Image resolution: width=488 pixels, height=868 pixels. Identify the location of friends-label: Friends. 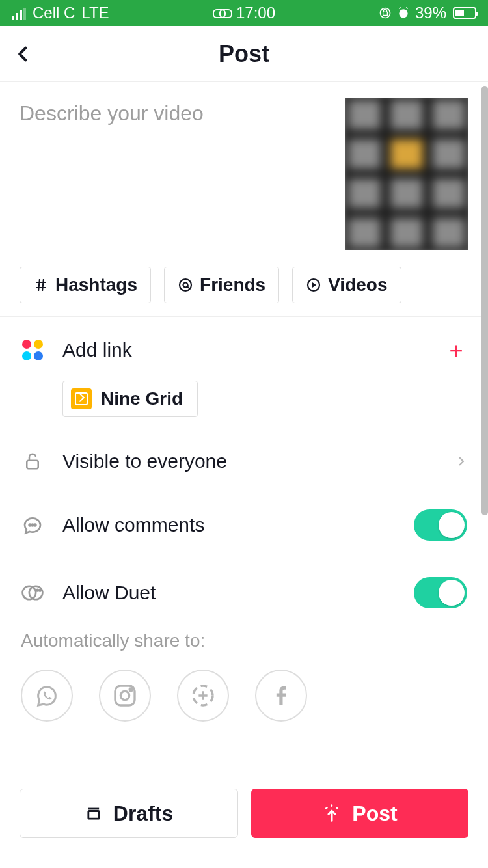
(233, 285).